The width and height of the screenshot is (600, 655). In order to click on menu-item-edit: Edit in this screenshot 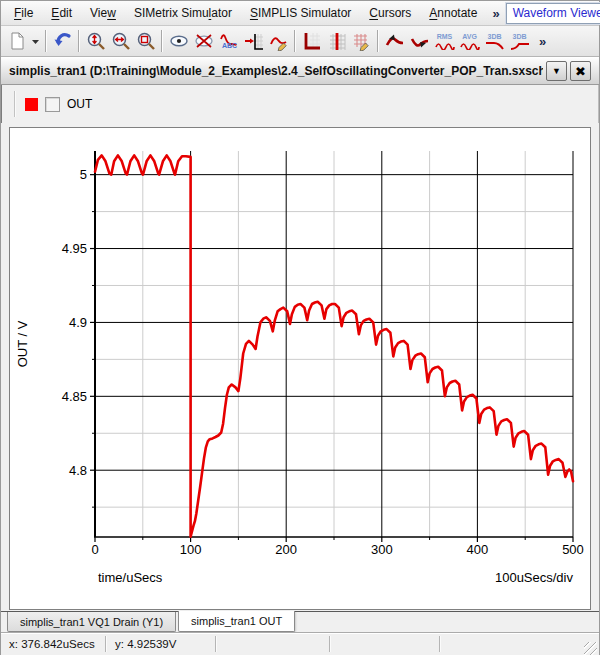, I will do `click(62, 13)`.